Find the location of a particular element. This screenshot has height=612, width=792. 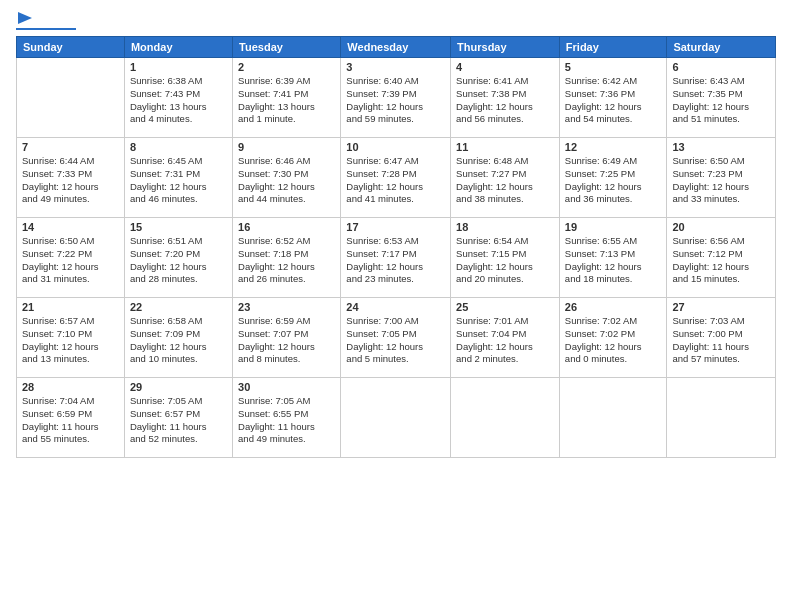

day-number: 13 is located at coordinates (721, 147).